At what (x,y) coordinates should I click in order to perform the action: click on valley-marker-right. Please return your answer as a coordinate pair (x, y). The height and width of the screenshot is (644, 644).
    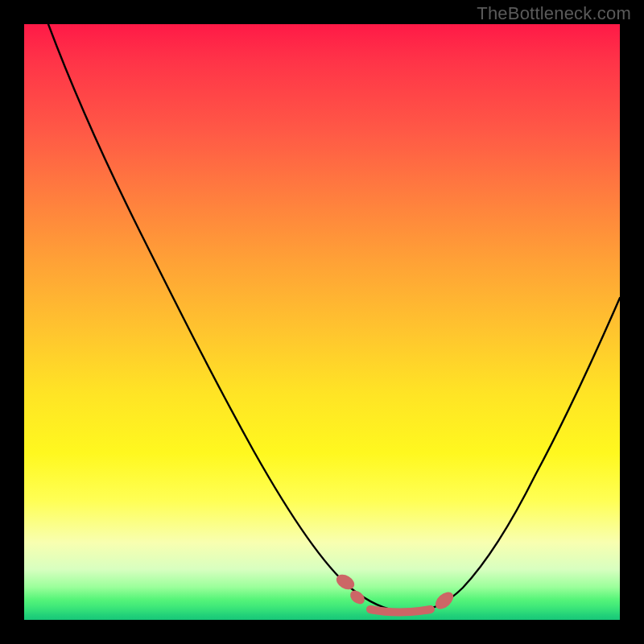
    Looking at the image, I should click on (444, 601).